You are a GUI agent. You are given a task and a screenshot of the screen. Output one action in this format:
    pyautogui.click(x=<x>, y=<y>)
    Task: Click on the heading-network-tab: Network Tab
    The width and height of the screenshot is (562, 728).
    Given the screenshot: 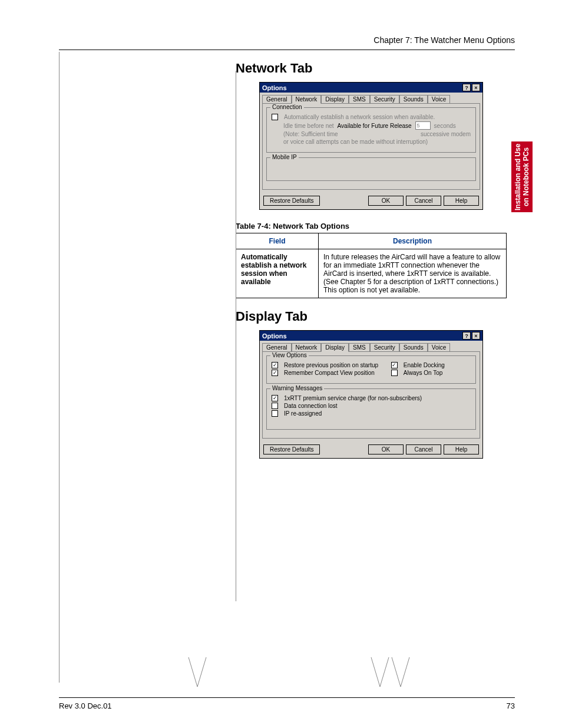 What is the action you would take?
    pyautogui.click(x=371, y=68)
    